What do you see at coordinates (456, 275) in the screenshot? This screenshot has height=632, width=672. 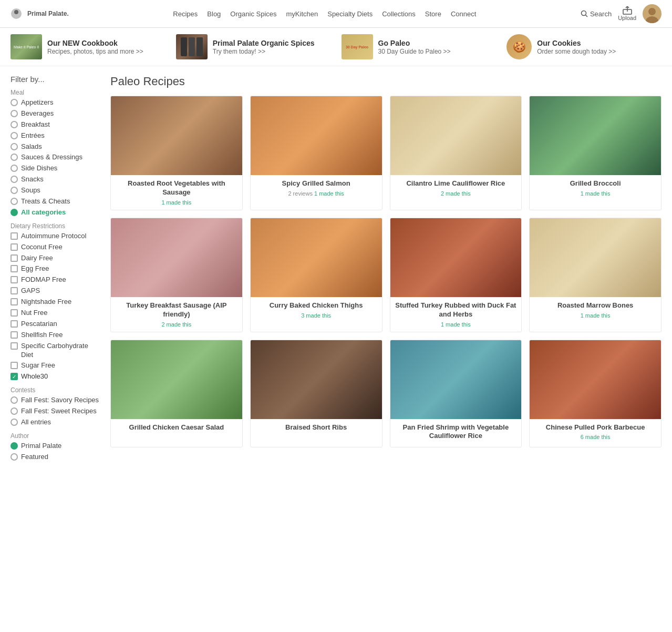 I see `recipe-card: Stuffed Turkey Rubbed with Duck Fat and …` at bounding box center [456, 275].